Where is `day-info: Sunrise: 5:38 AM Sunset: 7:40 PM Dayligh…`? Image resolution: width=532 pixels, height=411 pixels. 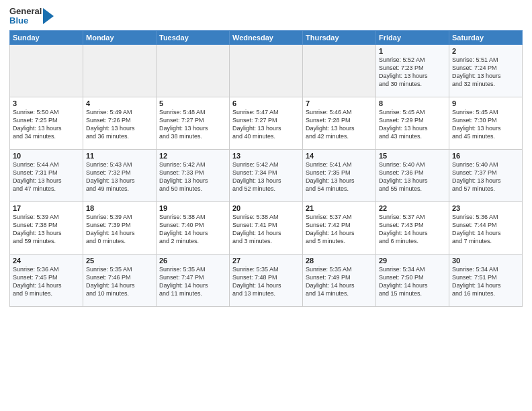
day-info: Sunrise: 5:38 AM Sunset: 7:40 PM Dayligh… is located at coordinates (193, 230).